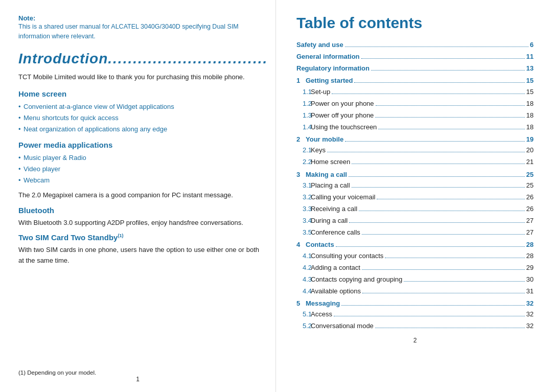 The height and width of the screenshot is (392, 552). What do you see at coordinates (139, 158) in the screenshot?
I see `bullet-item: Music player & Radio` at bounding box center [139, 158].